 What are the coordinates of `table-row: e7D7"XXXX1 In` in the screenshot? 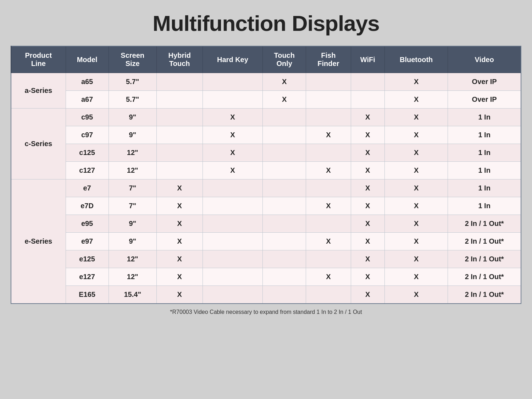 It's located at (266, 206).